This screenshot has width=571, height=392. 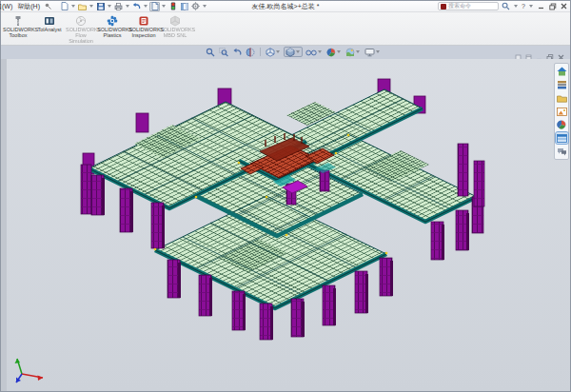 What do you see at coordinates (261, 51) in the screenshot?
I see `headsup-separator` at bounding box center [261, 51].